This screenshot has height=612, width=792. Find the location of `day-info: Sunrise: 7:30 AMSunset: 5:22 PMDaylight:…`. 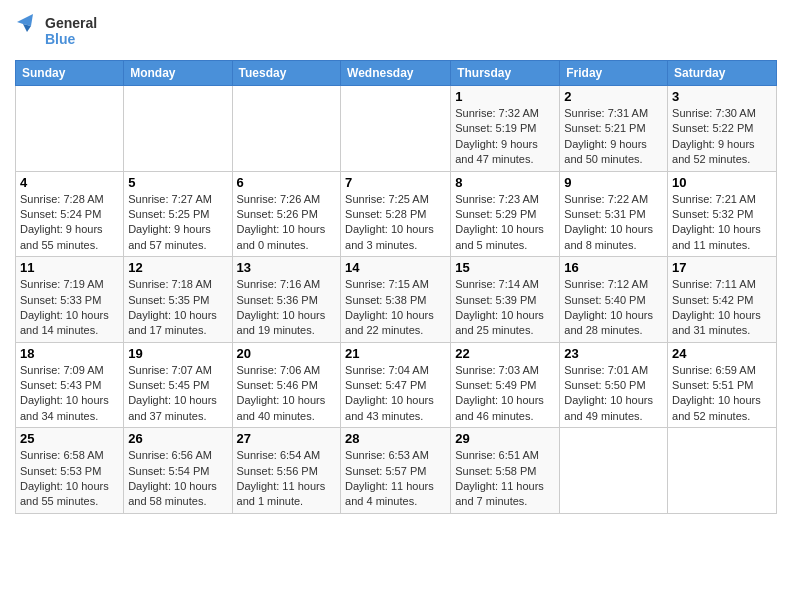

day-info: Sunrise: 7:30 AMSunset: 5:22 PMDaylight:… is located at coordinates (722, 137).